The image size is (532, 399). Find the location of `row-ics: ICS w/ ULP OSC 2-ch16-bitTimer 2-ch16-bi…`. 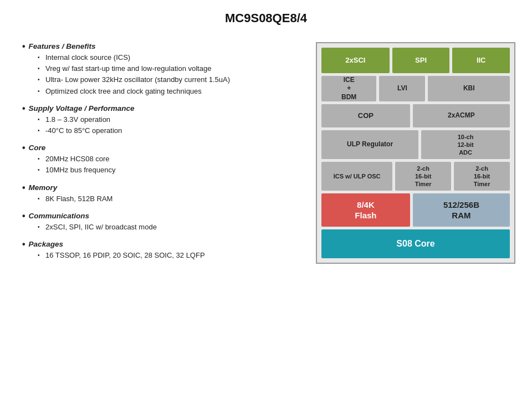

row-ics: ICS w/ ULP OSC 2-ch16-bitTimer 2-ch16-bi… is located at coordinates (416, 176).